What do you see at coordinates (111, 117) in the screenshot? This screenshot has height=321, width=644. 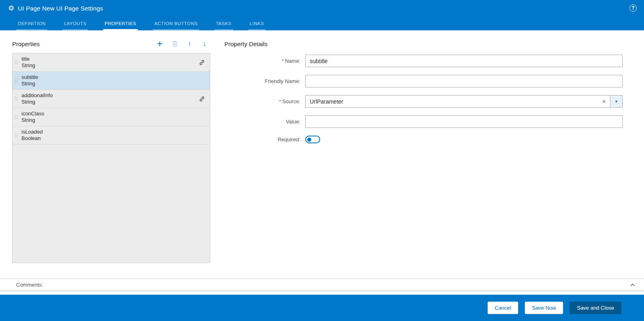 I see `property-row-iconclass: iconClass String` at bounding box center [111, 117].